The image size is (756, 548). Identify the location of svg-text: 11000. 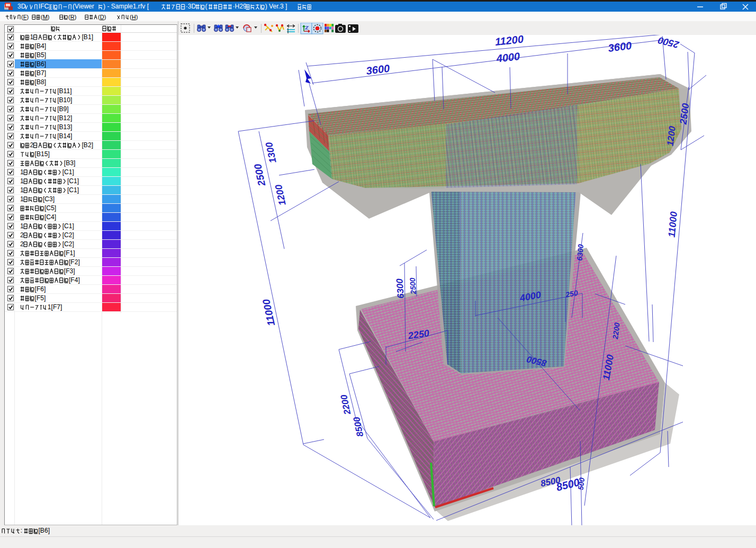
(673, 224).